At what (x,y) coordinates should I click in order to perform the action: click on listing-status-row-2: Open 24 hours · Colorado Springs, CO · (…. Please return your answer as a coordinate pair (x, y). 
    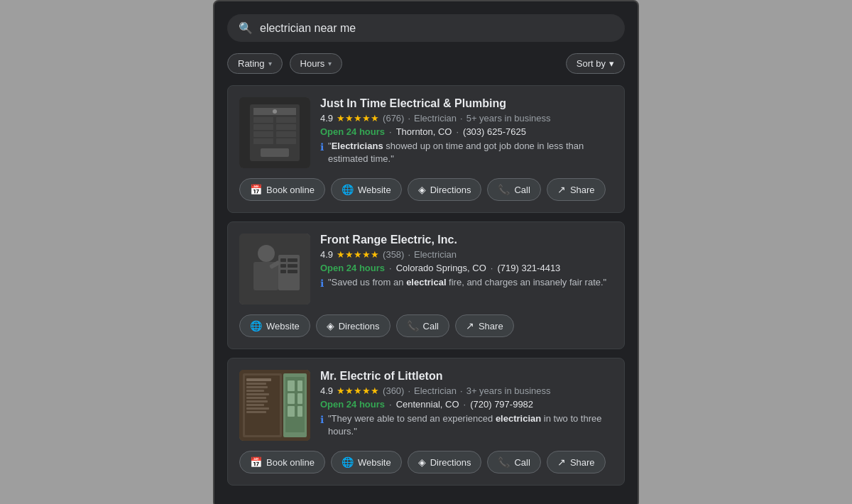
    Looking at the image, I should click on (466, 268).